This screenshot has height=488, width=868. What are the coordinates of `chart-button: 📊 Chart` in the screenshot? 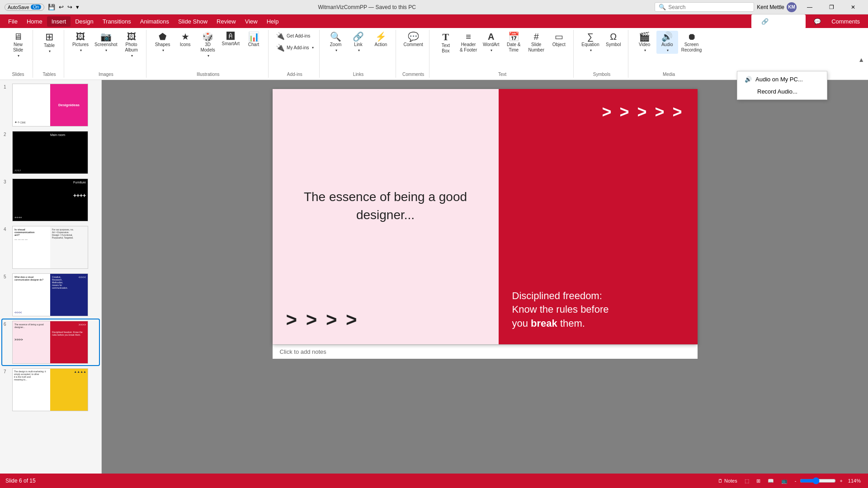 It's located at (254, 40).